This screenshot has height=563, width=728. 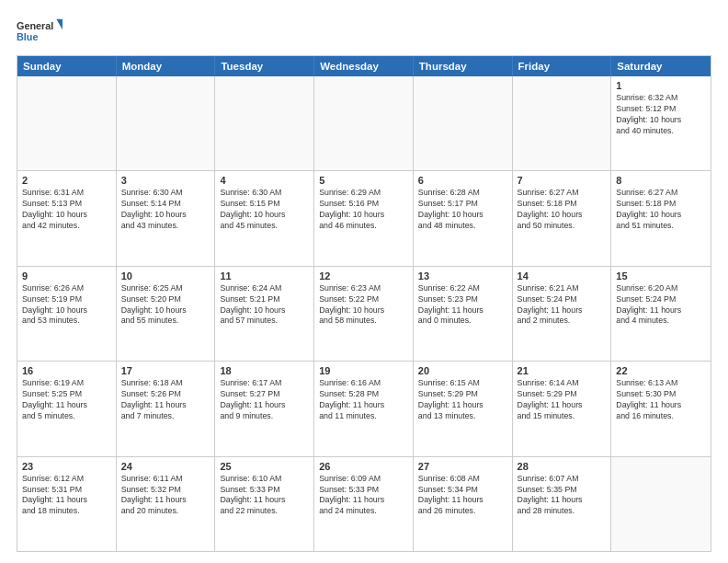 What do you see at coordinates (265, 276) in the screenshot?
I see `day-number: 11` at bounding box center [265, 276].